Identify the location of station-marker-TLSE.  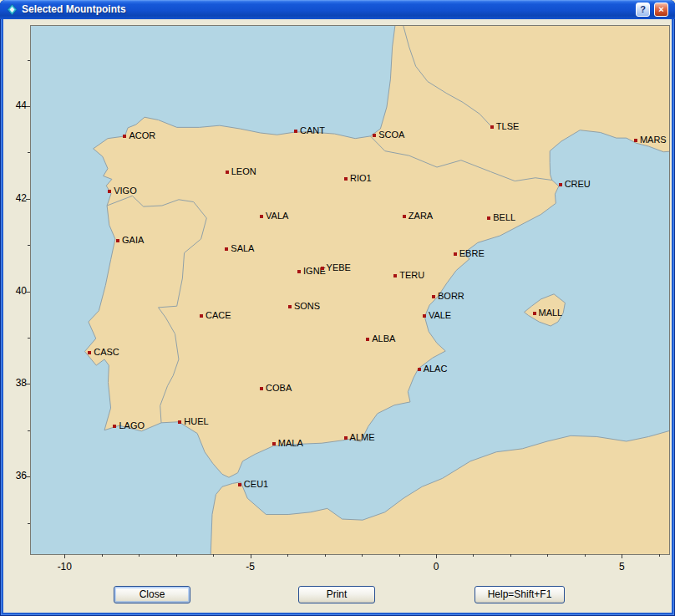
(492, 127).